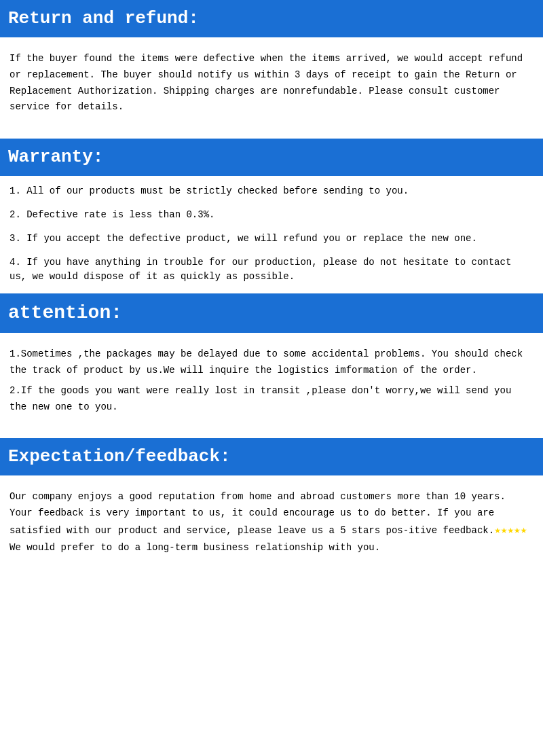 The height and width of the screenshot is (756, 543). What do you see at coordinates (272, 399) in the screenshot?
I see `attention-item-2: 2.If the goods you want were really lost…` at bounding box center [272, 399].